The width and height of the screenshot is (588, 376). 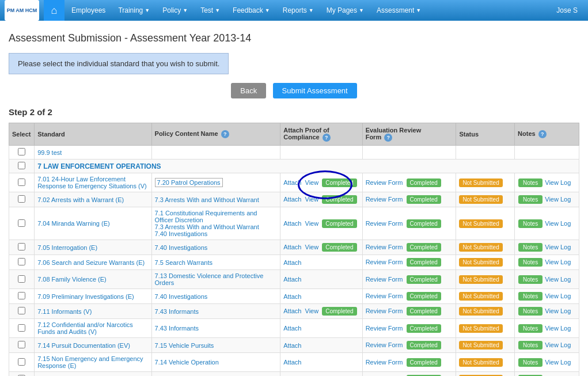 What do you see at coordinates (92, 183) in the screenshot?
I see `standard-link: 7.01 24-Hour Law Enforcement Response to…` at bounding box center [92, 183].